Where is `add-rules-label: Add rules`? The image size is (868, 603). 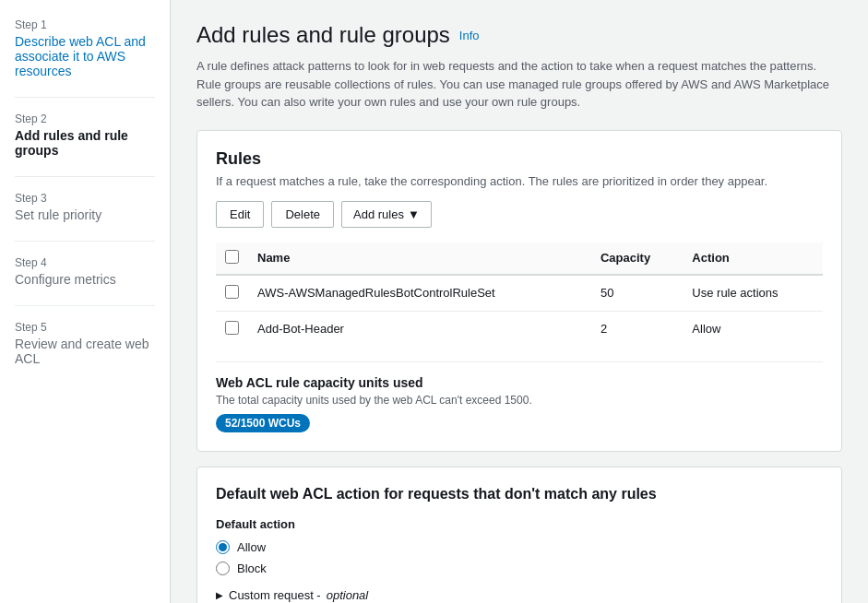
add-rules-label: Add rules is located at coordinates (378, 214).